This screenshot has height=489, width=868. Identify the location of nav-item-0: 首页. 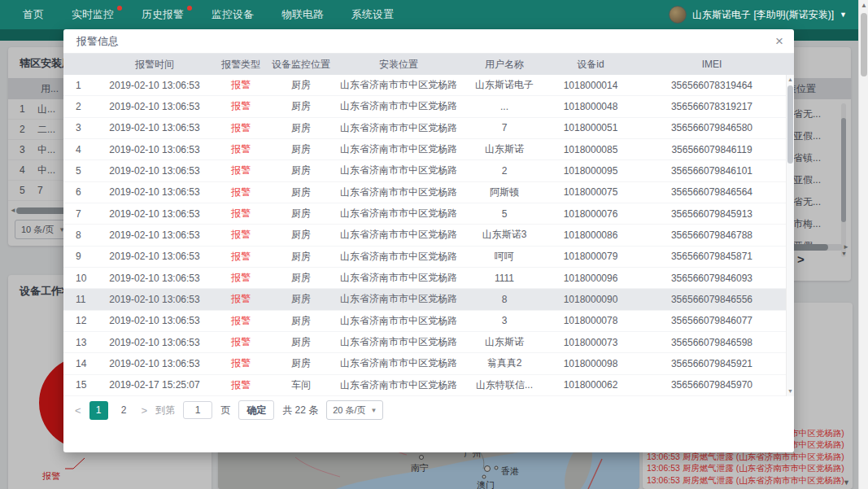
(33, 15).